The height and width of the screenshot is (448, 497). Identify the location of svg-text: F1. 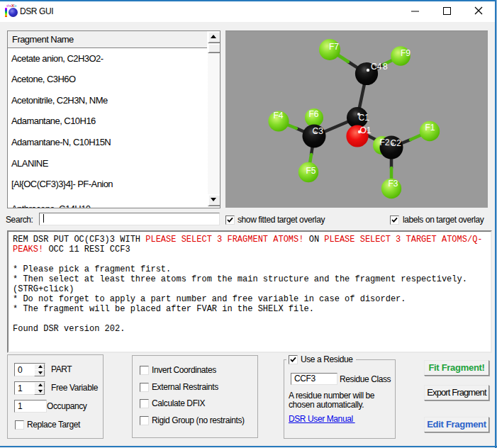
(430, 128).